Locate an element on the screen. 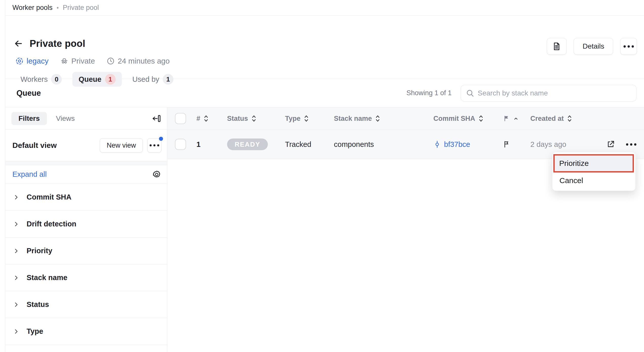  filter-settings-button is located at coordinates (157, 174).